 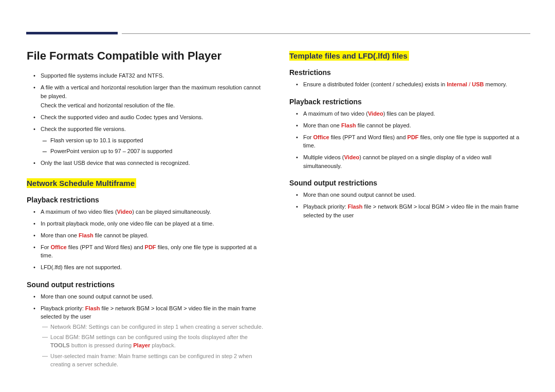 I want to click on intro-list: Supported file systems include FAT32 and…, so click(x=147, y=119).